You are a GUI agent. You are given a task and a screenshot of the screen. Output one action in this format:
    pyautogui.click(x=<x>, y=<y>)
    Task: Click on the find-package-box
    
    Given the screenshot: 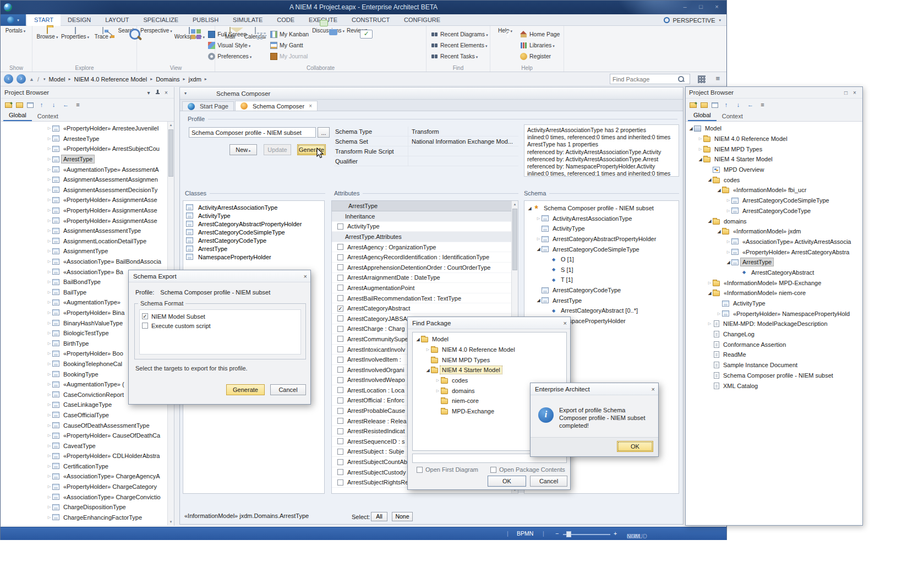 What is the action you would take?
    pyautogui.click(x=650, y=79)
    